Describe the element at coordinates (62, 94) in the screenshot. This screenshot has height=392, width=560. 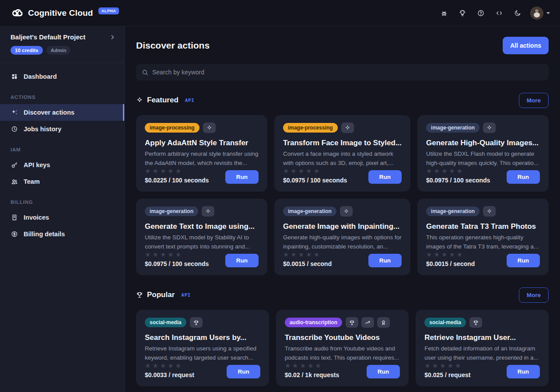
I see `nav-section-label: ACTIONS` at that location.